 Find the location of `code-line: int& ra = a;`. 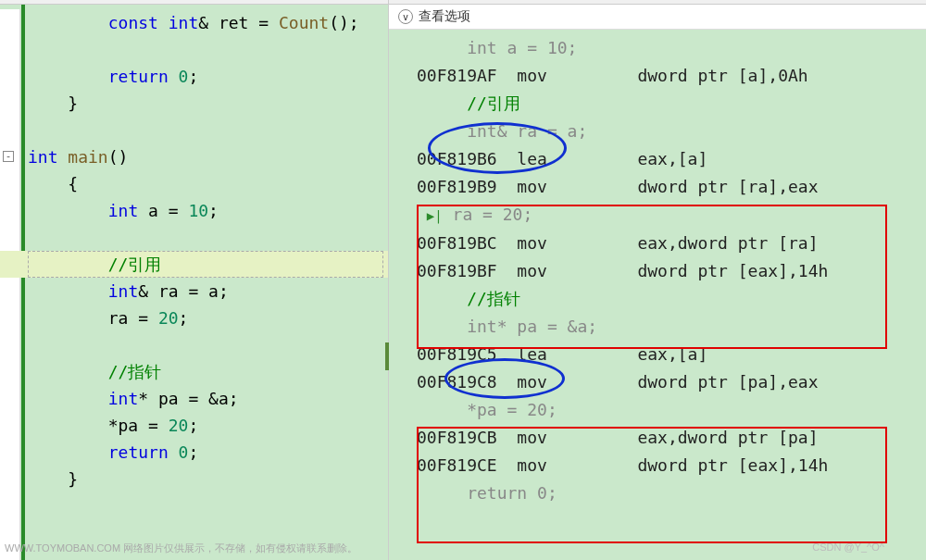

code-line: int& ra = a; is located at coordinates (194, 291).